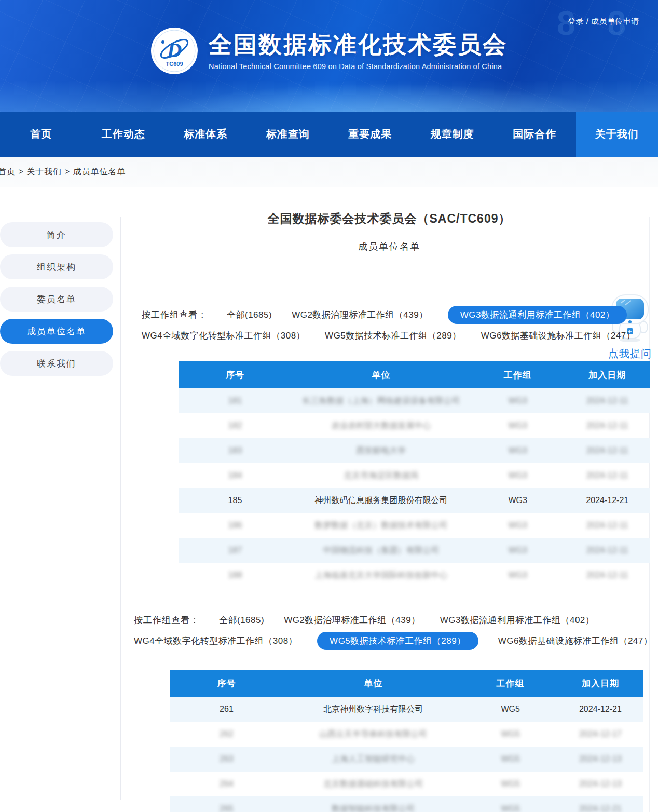 Image resolution: width=658 pixels, height=812 pixels. I want to click on filter-row: 按工作组查看：全部(1685)WG2数据治理标准工作组（439）WG3数据流通利…, so click(400, 315).